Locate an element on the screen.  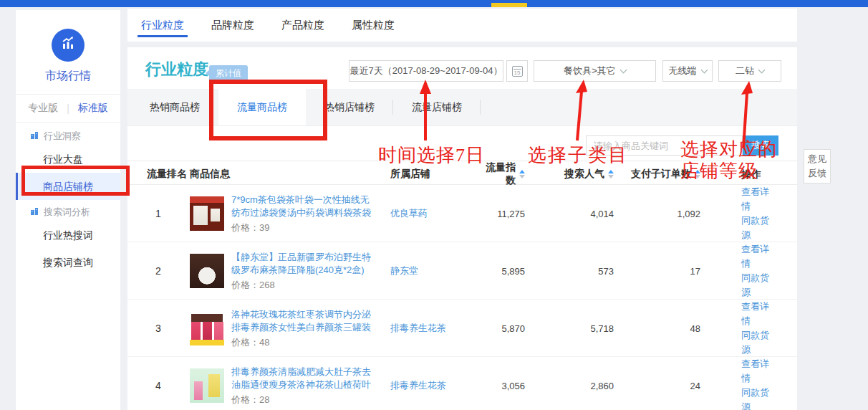
date-range-selector: 最近7天（2017-08-29~2017-09-04） is located at coordinates (426, 71).